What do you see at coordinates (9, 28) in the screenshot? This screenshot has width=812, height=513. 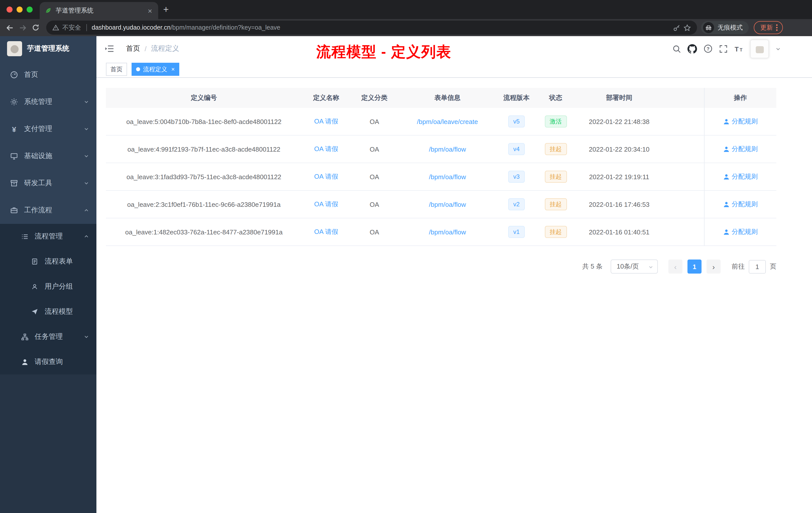 I see `back-icon` at bounding box center [9, 28].